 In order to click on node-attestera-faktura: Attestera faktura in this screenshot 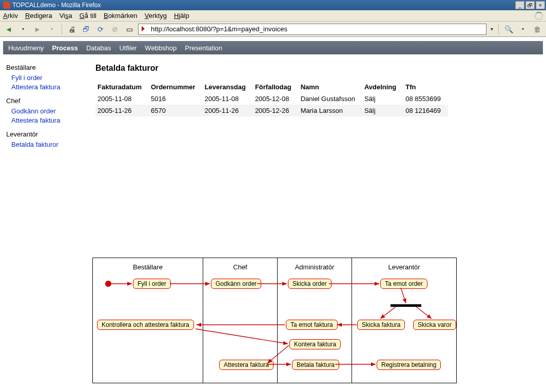, I will do `click(246, 365)`.